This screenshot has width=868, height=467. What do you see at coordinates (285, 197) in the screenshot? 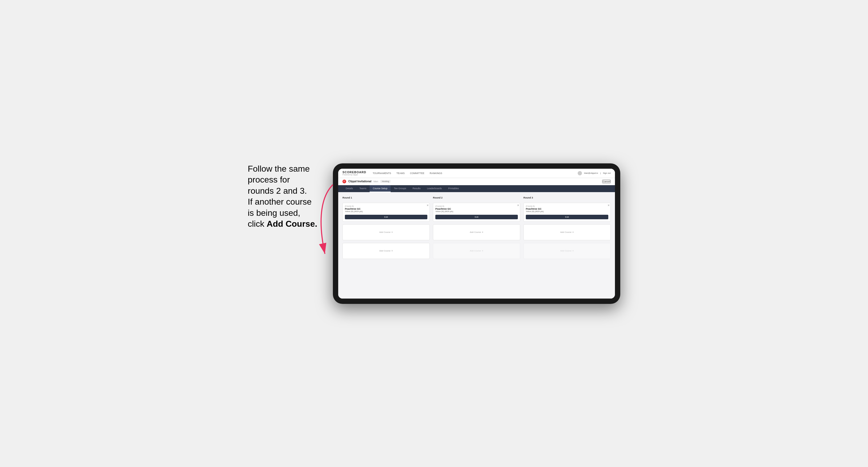
I see `annotation-text: Follow the sameprocess forrounds 2 and 3…` at bounding box center [285, 197].